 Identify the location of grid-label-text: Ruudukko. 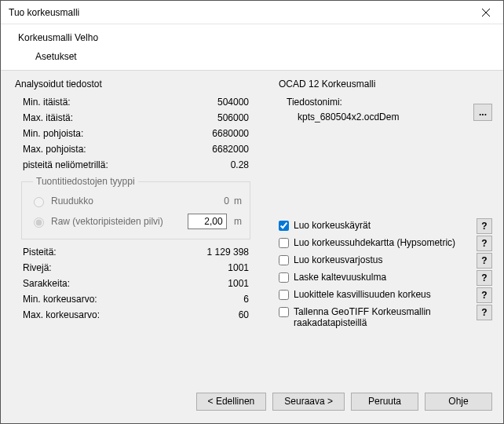
(72, 201).